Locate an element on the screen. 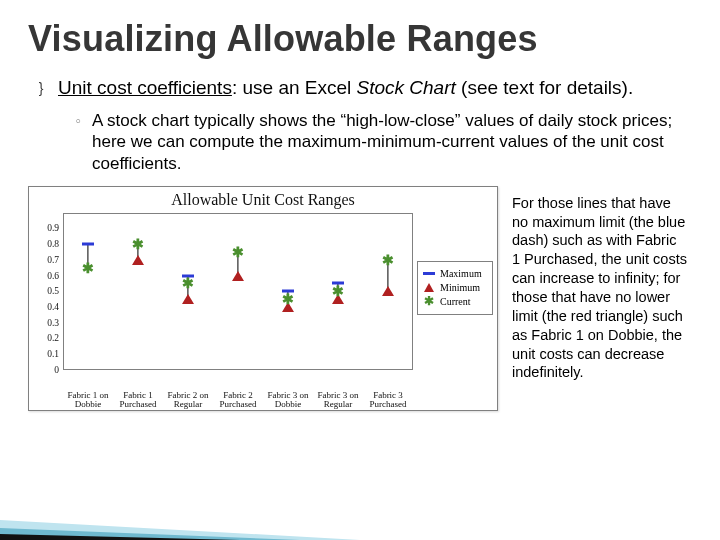 This screenshot has width=720, height=540. subbullet-item: ◦ A stock chart typically shows the “hig… is located at coordinates (382, 142).